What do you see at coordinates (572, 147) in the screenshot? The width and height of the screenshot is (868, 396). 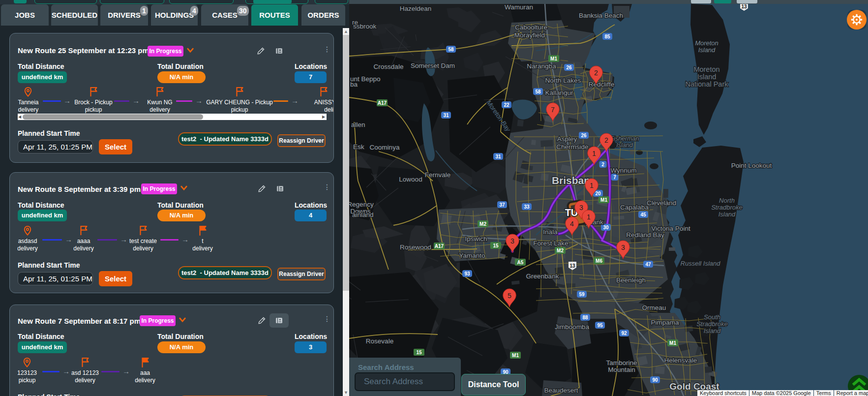 I see `svg-text: Chermside` at bounding box center [572, 147].